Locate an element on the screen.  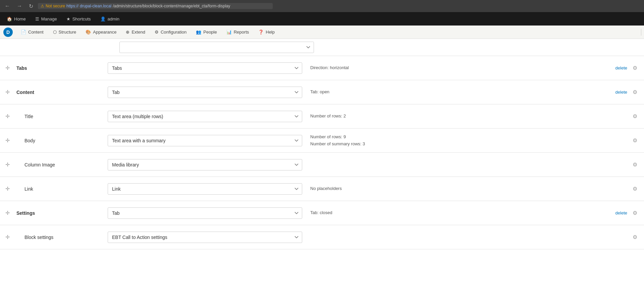
column-image-select-wrapper: Media library Hidden is located at coordinates (205, 165).